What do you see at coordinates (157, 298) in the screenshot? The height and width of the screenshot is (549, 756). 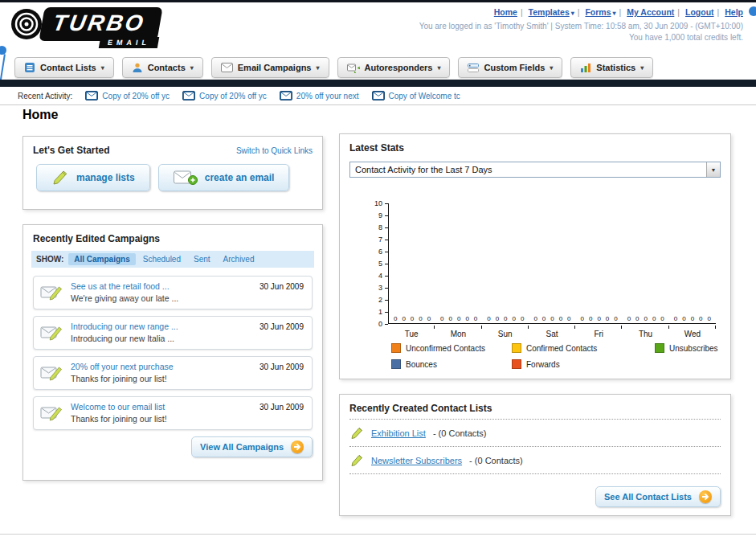 I see `campaign-subtitle: We're giving away our late ...` at bounding box center [157, 298].